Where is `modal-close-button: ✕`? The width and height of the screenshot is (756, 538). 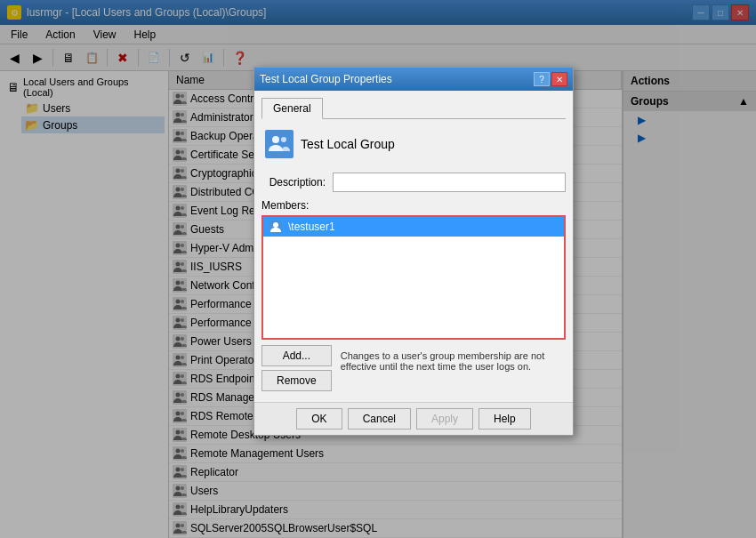 modal-close-button: ✕ is located at coordinates (559, 79).